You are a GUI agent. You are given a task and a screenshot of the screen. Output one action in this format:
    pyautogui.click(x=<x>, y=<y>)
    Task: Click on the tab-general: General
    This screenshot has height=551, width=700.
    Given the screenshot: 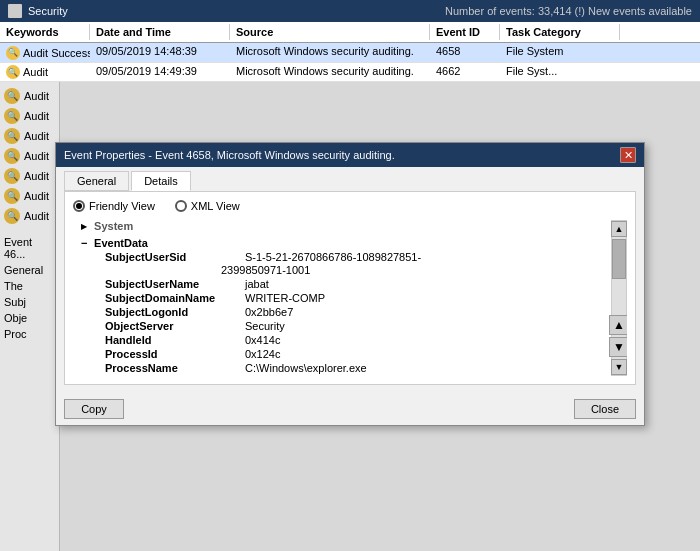 What is the action you would take?
    pyautogui.click(x=96, y=181)
    